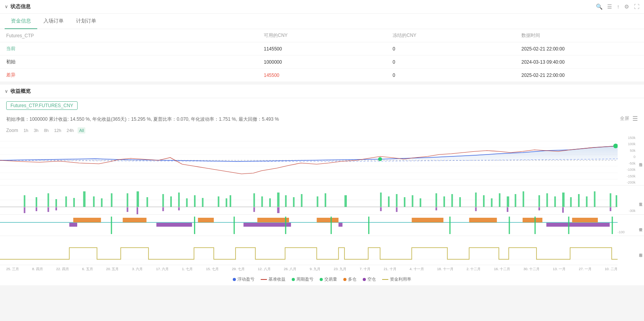 This screenshot has width=644, height=321. Describe the element at coordinates (11, 49) in the screenshot. I see `row-label-current: 当前` at that location.